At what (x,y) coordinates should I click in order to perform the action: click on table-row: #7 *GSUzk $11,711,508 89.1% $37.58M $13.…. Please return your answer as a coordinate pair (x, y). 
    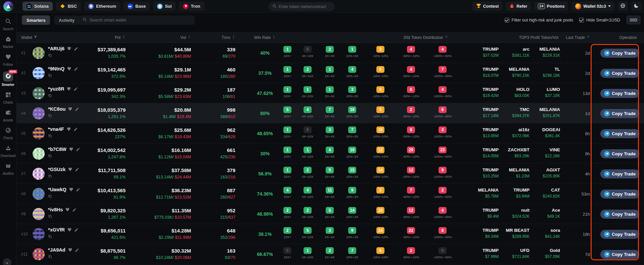
    Looking at the image, I should click on (330, 174).